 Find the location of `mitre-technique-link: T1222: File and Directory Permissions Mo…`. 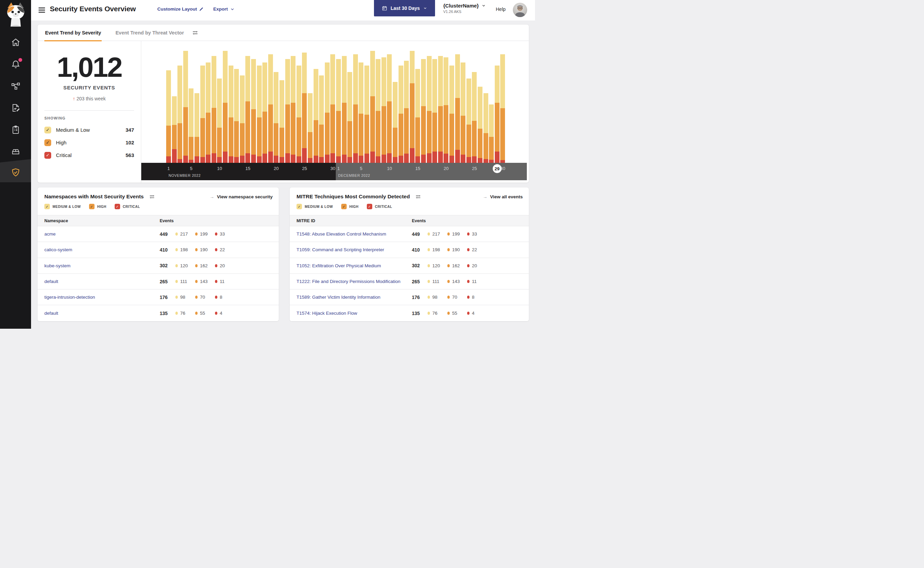

mitre-technique-link: T1222: File and Directory Permissions Mo… is located at coordinates (351, 281).